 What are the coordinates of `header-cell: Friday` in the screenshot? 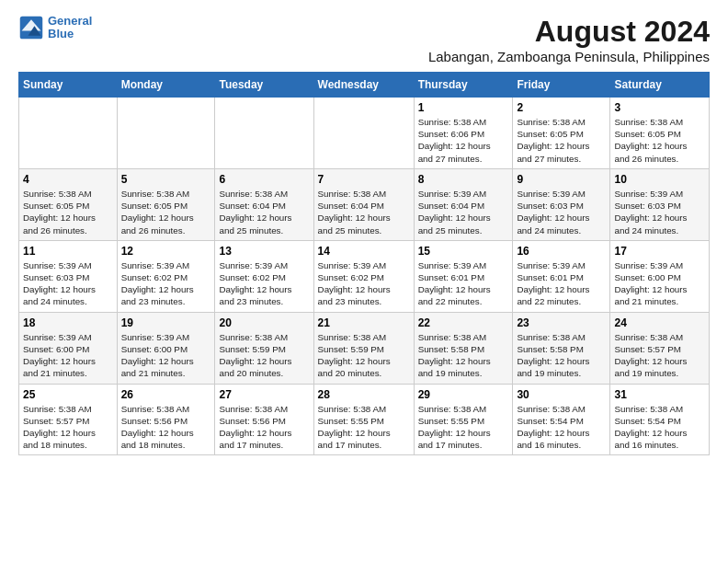 It's located at (562, 85).